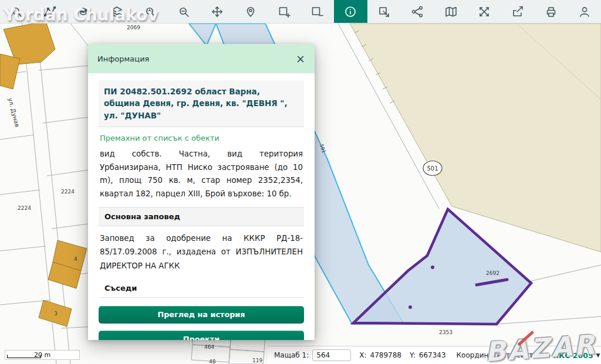 The height and width of the screenshot is (364, 601). What do you see at coordinates (76, 259) in the screenshot?
I see `parcel-label: 4` at bounding box center [76, 259].